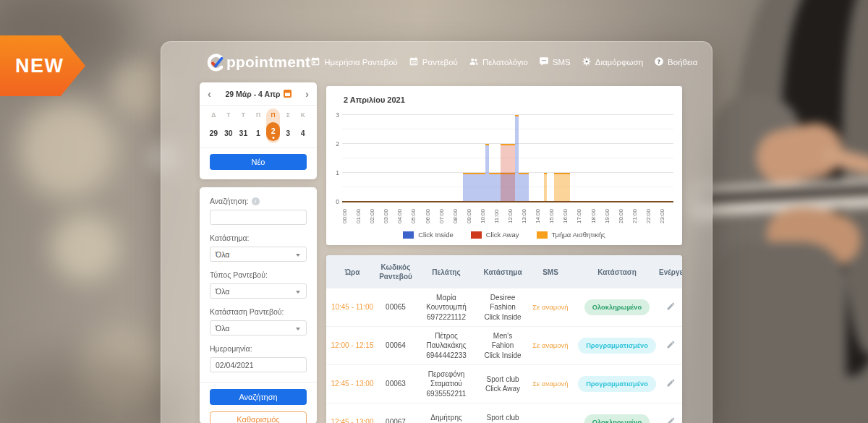  Describe the element at coordinates (258, 127) in the screenshot. I see `calendar-week-grid: Δ29Τ30Τ31Π1Π2Σ3Κ4` at that location.